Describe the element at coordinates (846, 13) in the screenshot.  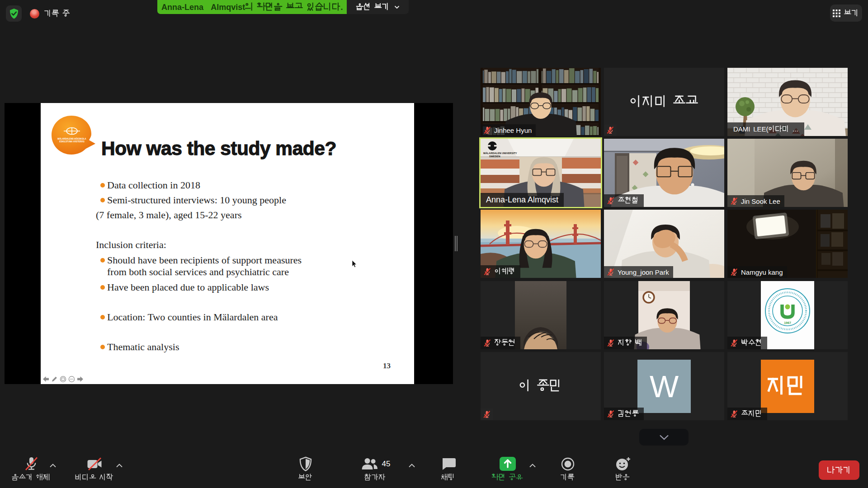
I see `view-button` at that location.